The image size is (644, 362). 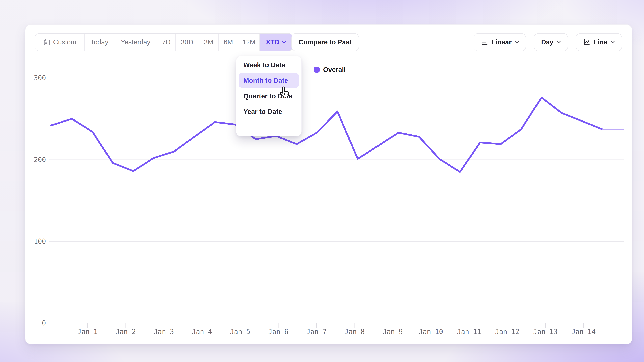 What do you see at coordinates (240, 332) in the screenshot?
I see `svg-text: Jan 5` at bounding box center [240, 332].